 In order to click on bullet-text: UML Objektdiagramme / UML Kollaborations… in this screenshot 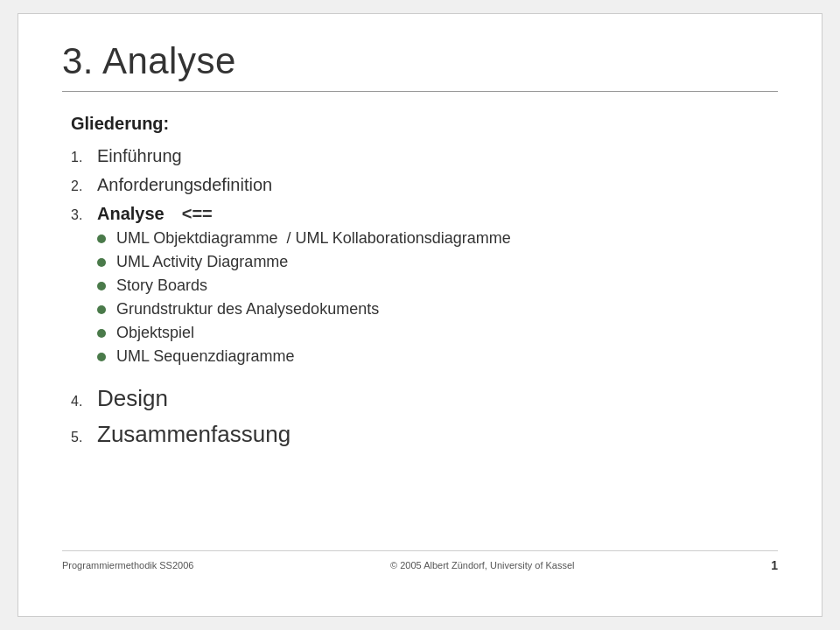, I will do `click(313, 238)`.